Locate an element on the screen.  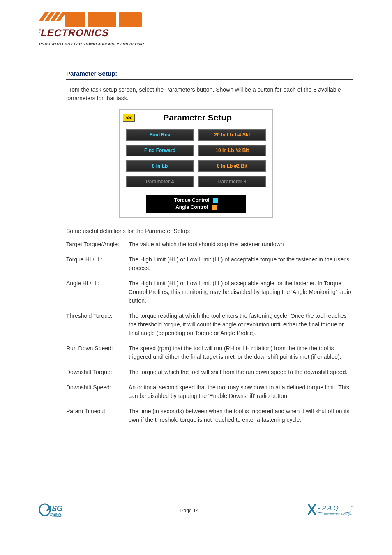
definition-description: The torque reading at which the tool ent… is located at coordinates (241, 325).